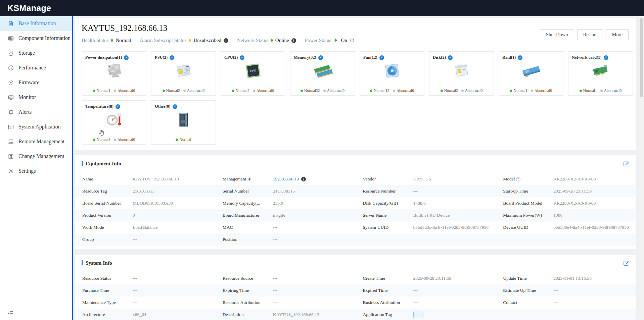 The width and height of the screenshot is (644, 320). What do you see at coordinates (426, 179) in the screenshot?
I see `field-vendor: VendorKAYTUS` at bounding box center [426, 179].